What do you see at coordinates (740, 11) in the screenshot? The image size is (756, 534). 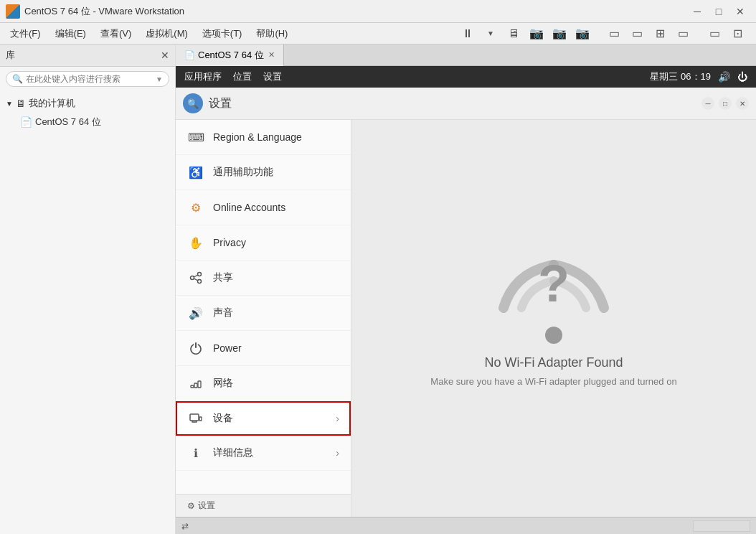 I see `vmware-close-button: ✕` at bounding box center [740, 11].